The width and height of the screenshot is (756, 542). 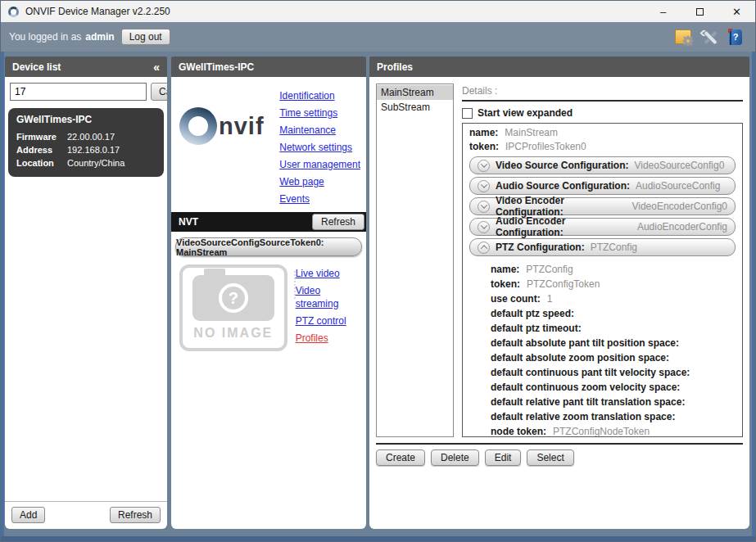 What do you see at coordinates (699, 11) in the screenshot?
I see `maximize-icon` at bounding box center [699, 11].